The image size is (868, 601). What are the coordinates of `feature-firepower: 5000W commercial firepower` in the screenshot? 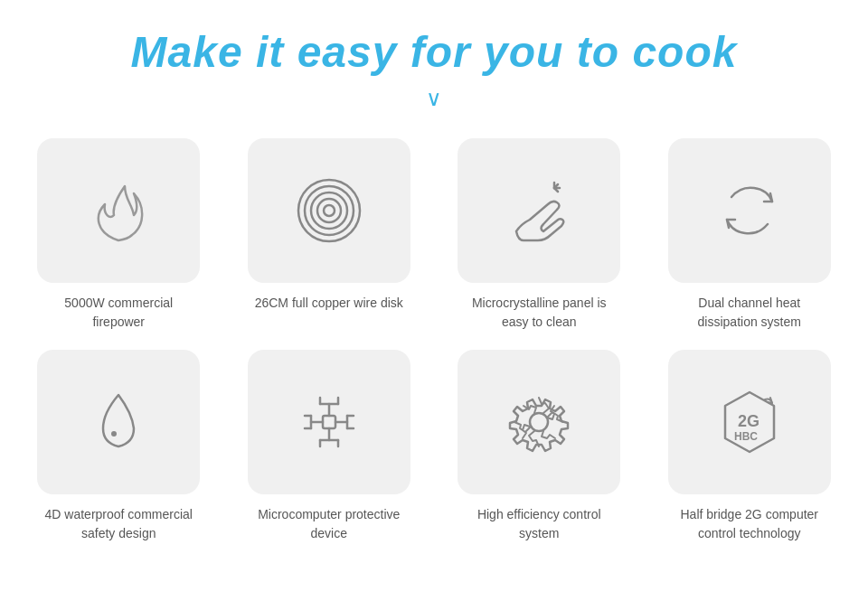 It's located at (119, 235).